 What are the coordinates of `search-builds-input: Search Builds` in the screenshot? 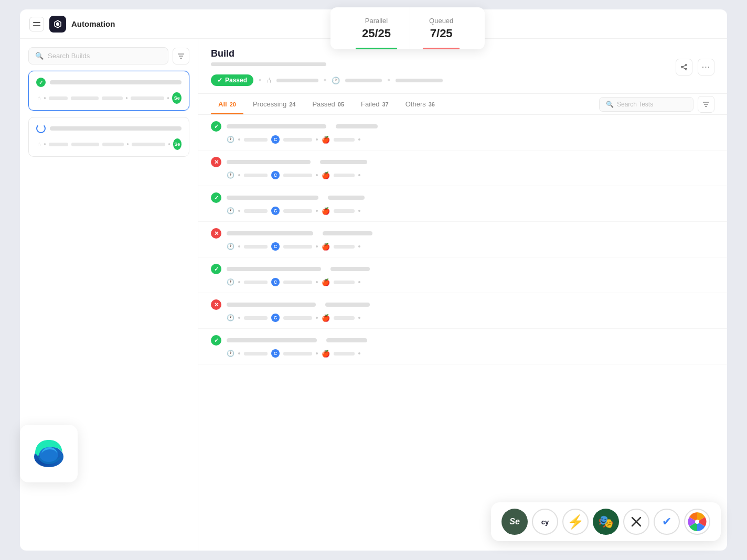 It's located at (105, 56).